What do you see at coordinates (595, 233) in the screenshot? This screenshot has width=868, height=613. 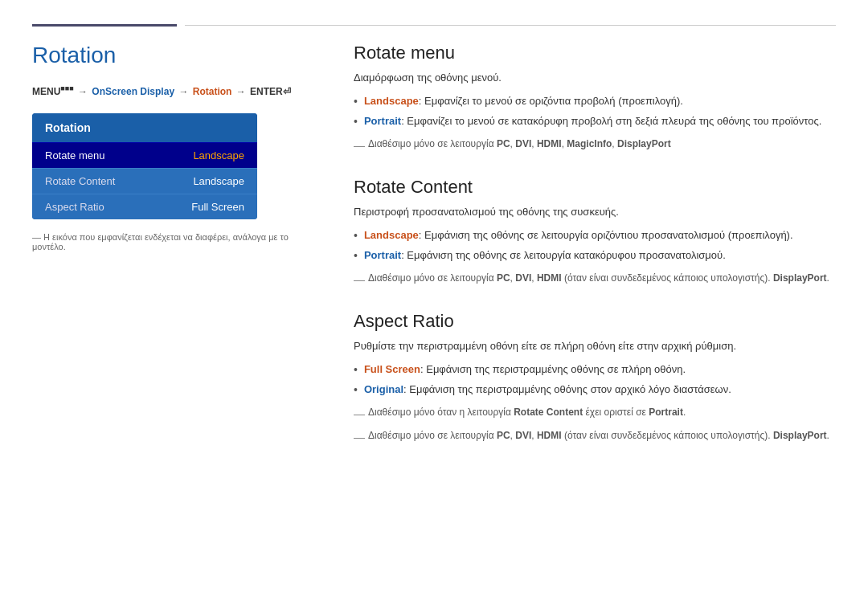 I see `section-rotate-content: Rotate Content Περιστροφή προσανατολισμο…` at bounding box center [595, 233].